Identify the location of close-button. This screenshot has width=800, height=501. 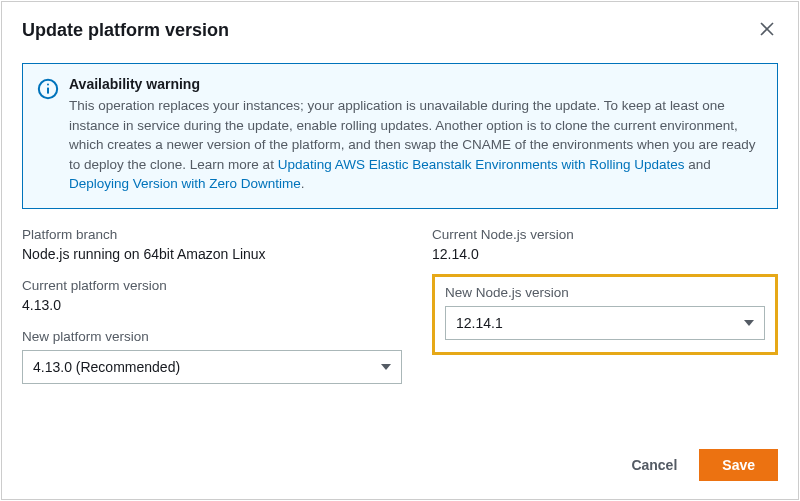
(767, 30).